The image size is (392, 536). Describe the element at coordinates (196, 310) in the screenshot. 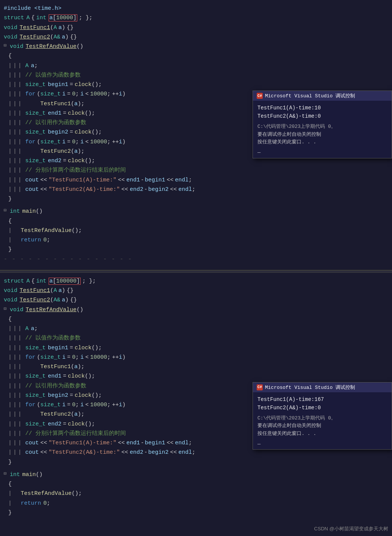

I see `testrefandvalue-fold-2: ⊟ void TestRefAndValue ()` at that location.